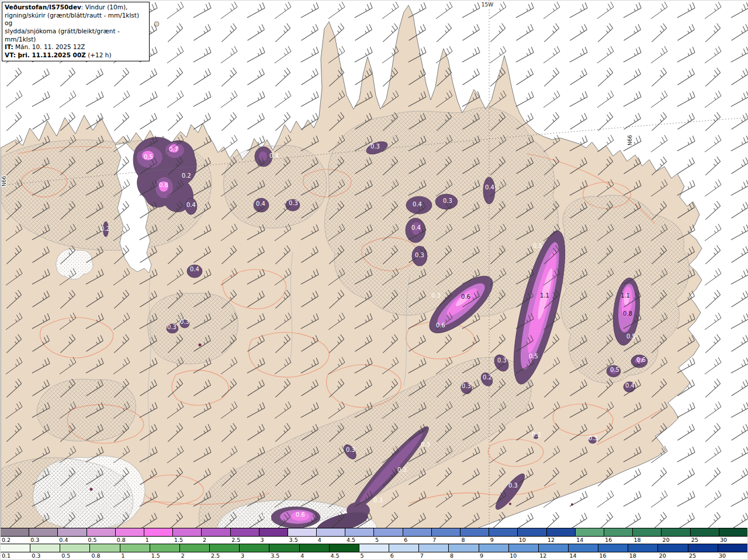 This screenshot has height=560, width=748. Describe the element at coordinates (630, 140) in the screenshot. I see `parallel-label-right: N66` at that location.